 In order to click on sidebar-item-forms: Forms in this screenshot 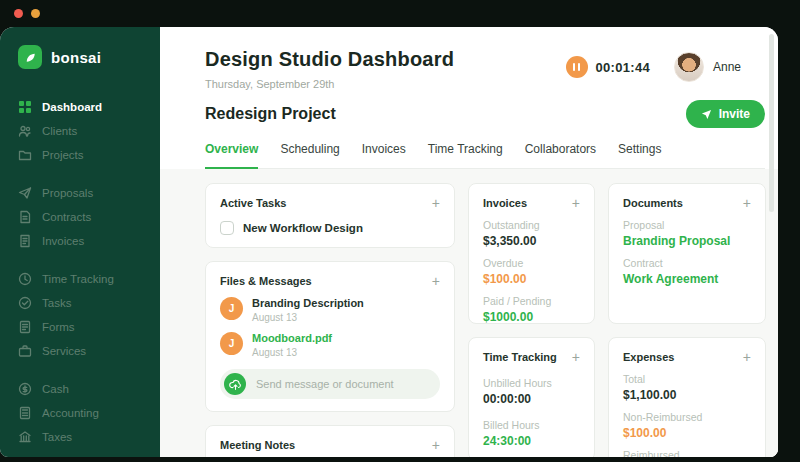, I will do `click(89, 327)`.